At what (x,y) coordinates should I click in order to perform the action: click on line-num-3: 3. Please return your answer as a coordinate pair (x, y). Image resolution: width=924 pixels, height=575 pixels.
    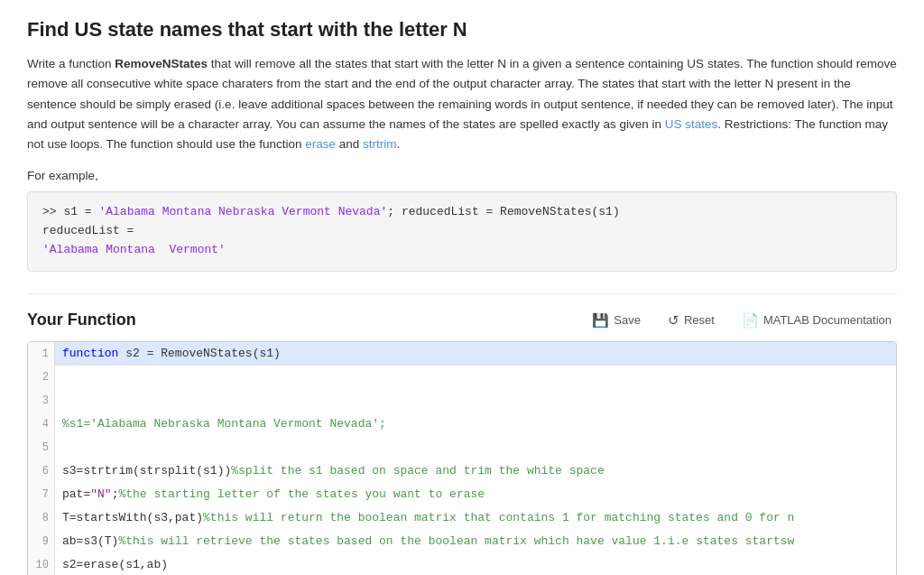
    Looking at the image, I should click on (42, 401).